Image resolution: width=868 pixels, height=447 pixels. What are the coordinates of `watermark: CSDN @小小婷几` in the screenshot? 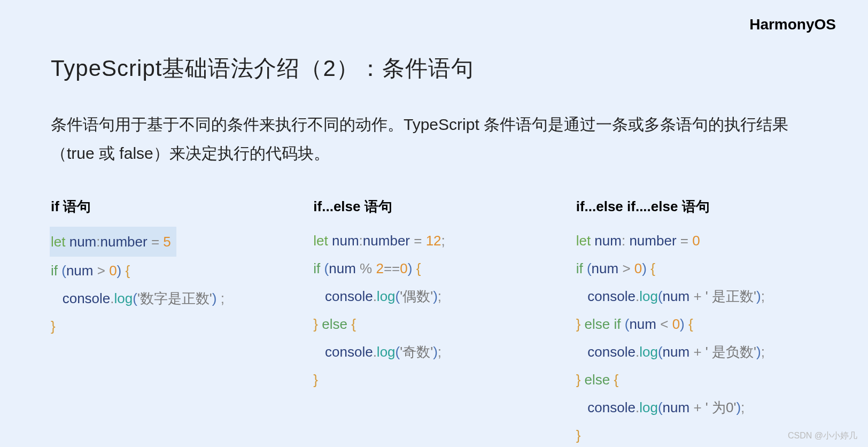 It's located at (823, 436).